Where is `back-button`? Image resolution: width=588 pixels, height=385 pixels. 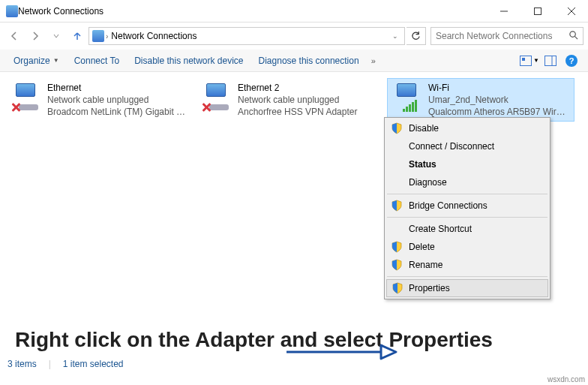 back-button is located at coordinates (14, 36).